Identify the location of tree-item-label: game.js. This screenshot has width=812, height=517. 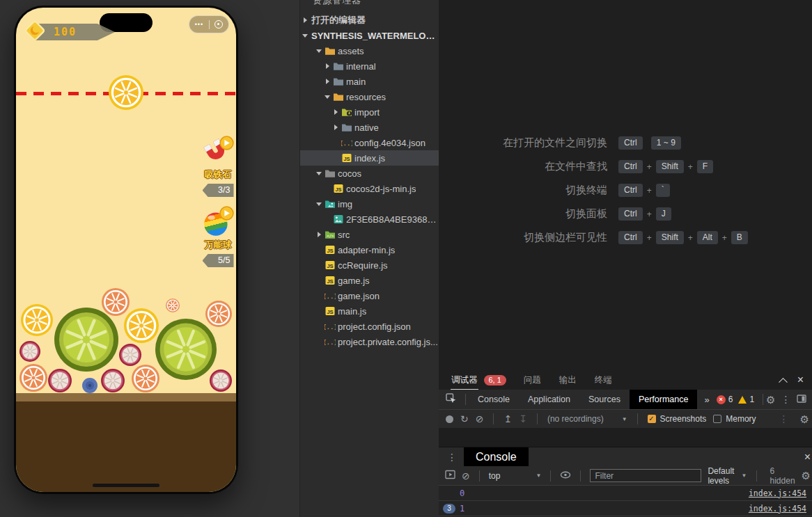
(354, 281).